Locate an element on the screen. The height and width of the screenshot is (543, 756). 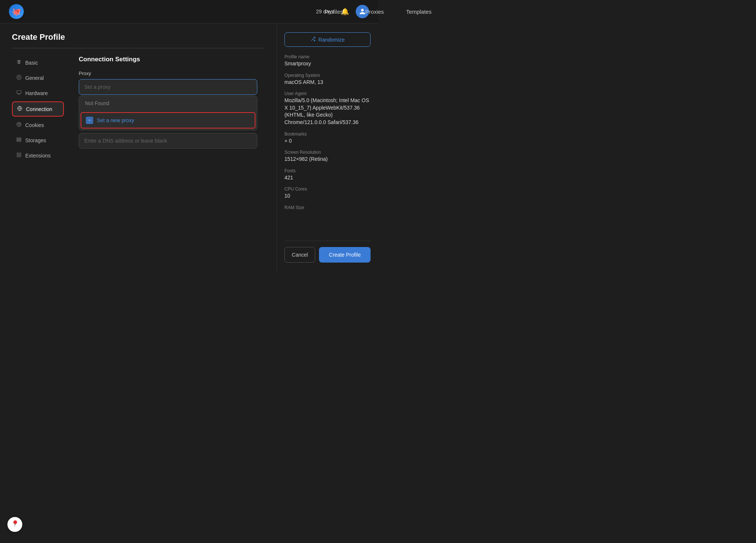
ram-label: RAM Size is located at coordinates (328, 208).